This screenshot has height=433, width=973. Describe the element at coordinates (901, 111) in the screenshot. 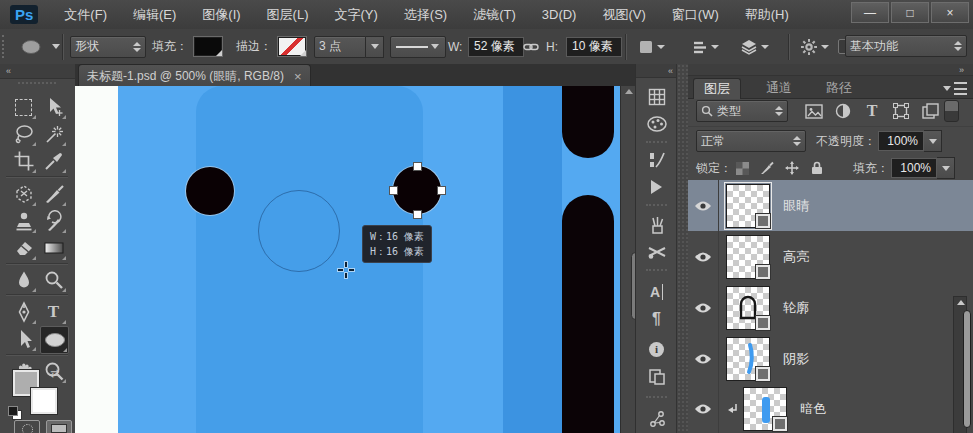

I see `filter-shape-layers-button` at that location.